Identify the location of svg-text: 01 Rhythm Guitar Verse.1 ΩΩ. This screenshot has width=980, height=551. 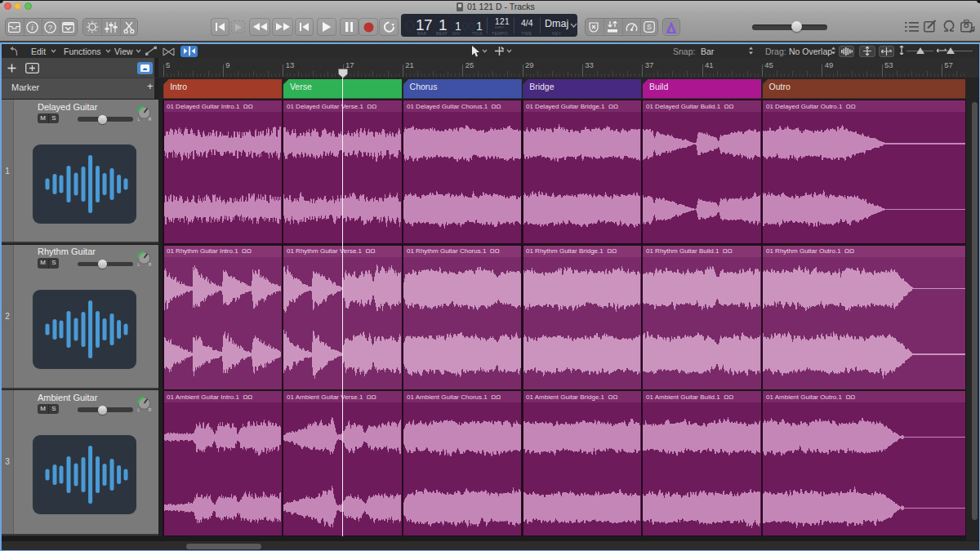
(331, 251).